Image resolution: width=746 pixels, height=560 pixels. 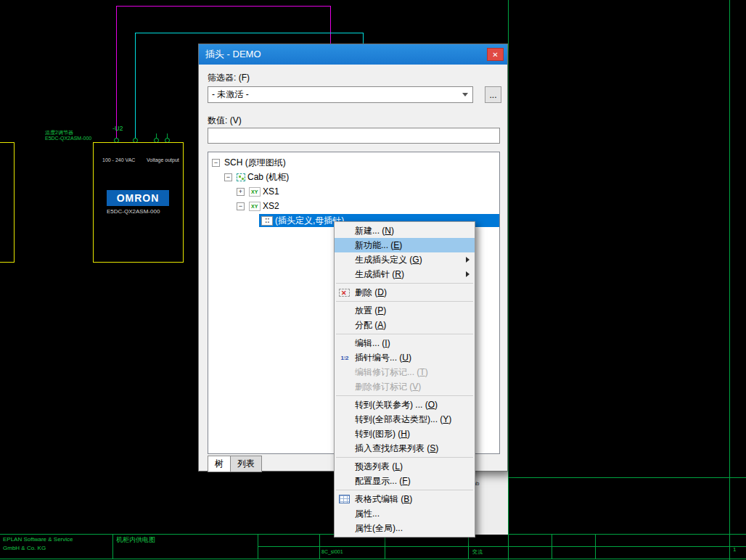 I want to click on wire-magenta-vertical, so click(x=116, y=73).